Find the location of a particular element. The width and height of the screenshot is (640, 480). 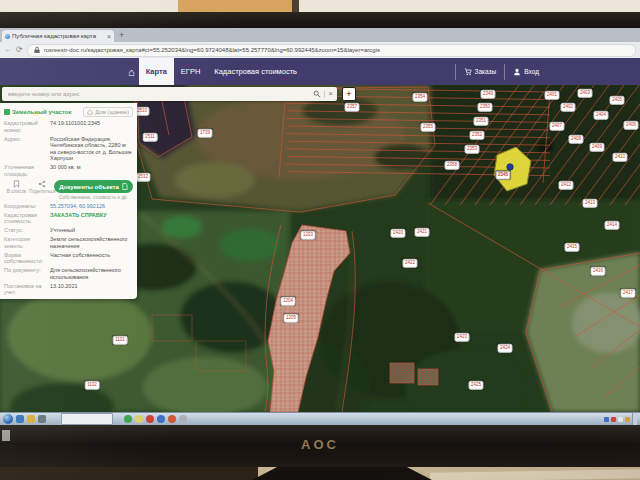

parcel-label-chip: 2422 is located at coordinates (410, 264).